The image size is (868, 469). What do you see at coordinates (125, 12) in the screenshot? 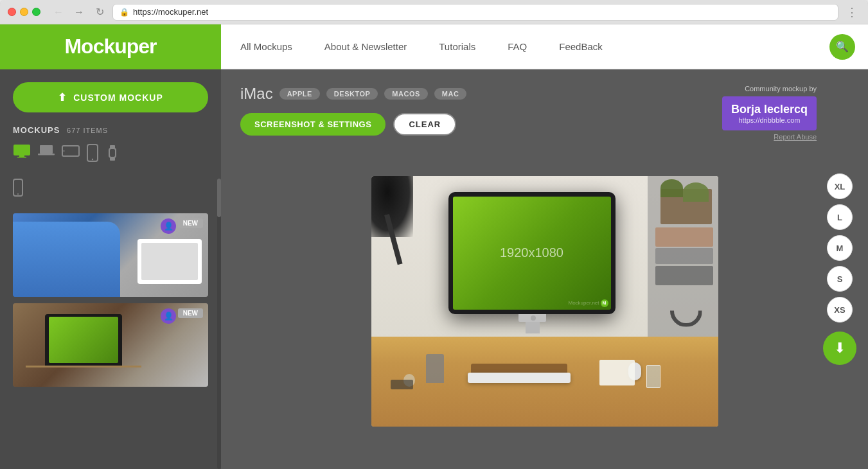
I see `lock-icon: 🔒` at bounding box center [125, 12].